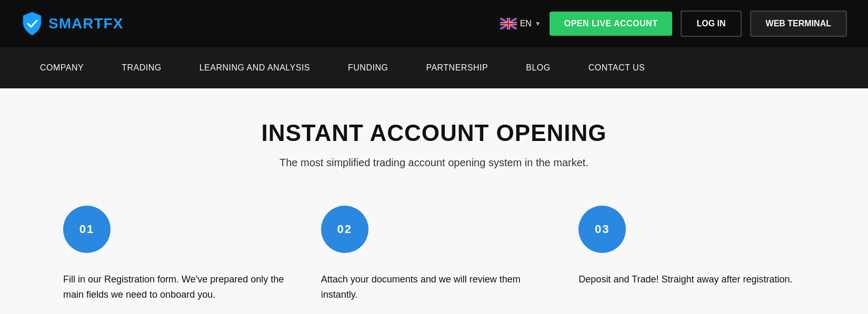 The image size is (868, 314). I want to click on nav-item-blog: BLOG, so click(538, 68).